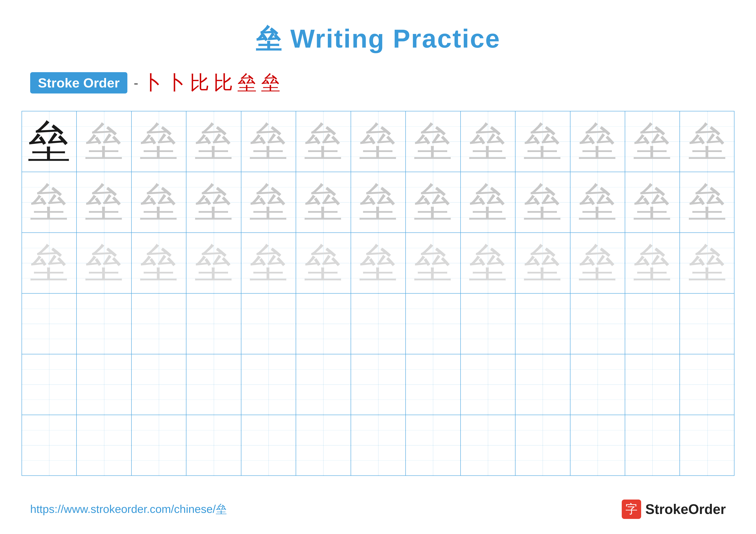 This screenshot has height=534, width=756. Describe the element at coordinates (128, 509) in the screenshot. I see `footer-url: https://www.strokeorder.com/chinese/垒` at that location.